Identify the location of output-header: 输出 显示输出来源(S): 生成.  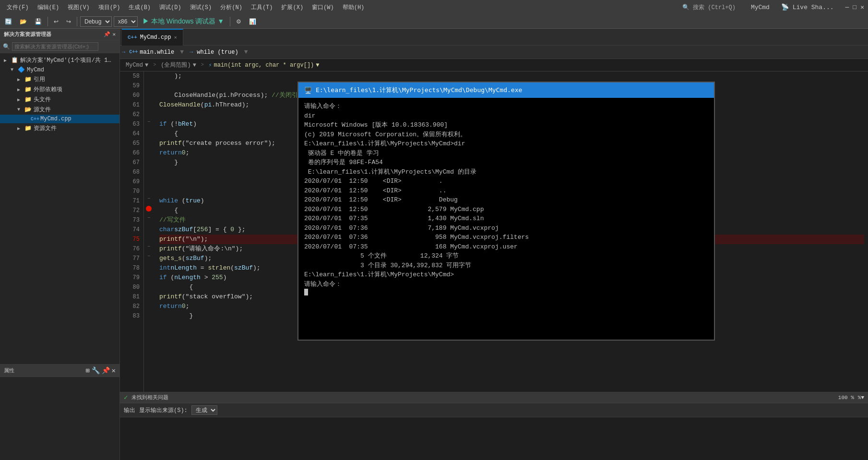
(494, 411).